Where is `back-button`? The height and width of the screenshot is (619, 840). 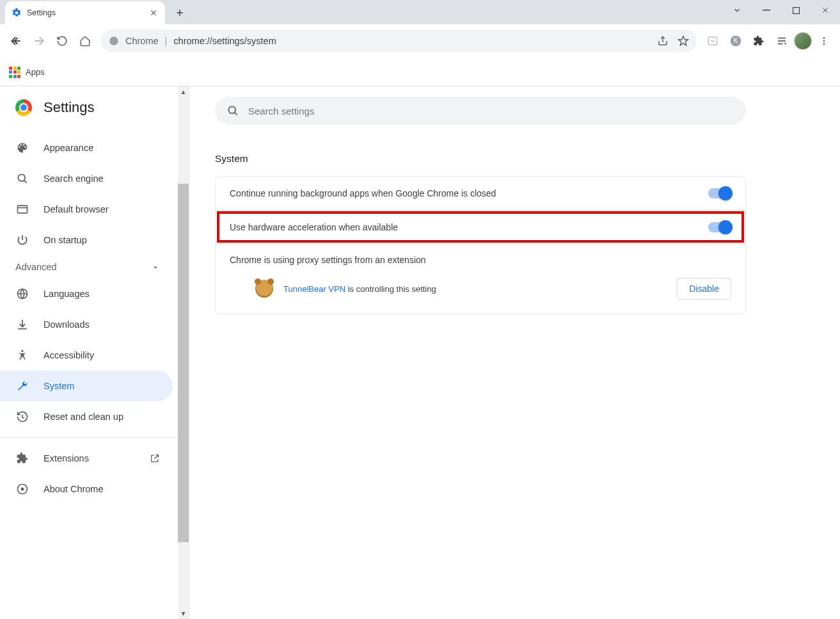 back-button is located at coordinates (16, 41).